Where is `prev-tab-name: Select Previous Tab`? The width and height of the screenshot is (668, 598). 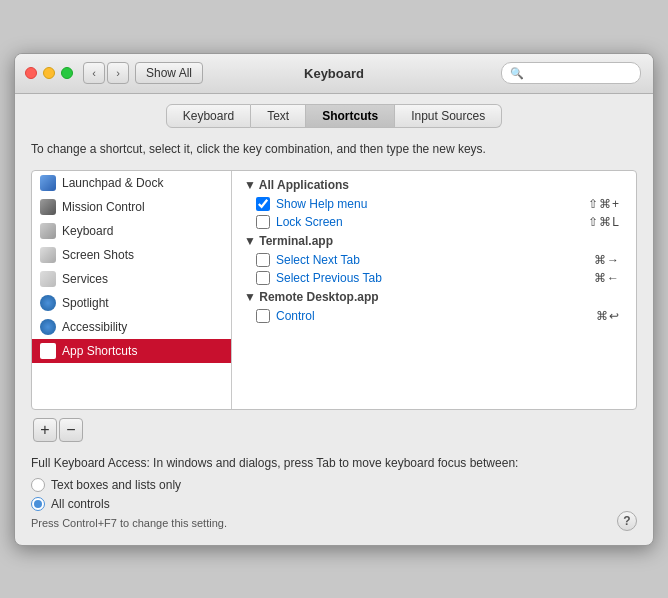
prev-tab-name: Select Previous Tab is located at coordinates (435, 278).